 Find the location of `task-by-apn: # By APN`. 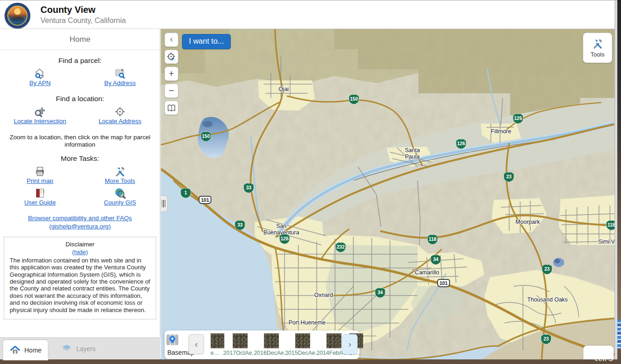

task-by-apn: # By APN is located at coordinates (40, 77).